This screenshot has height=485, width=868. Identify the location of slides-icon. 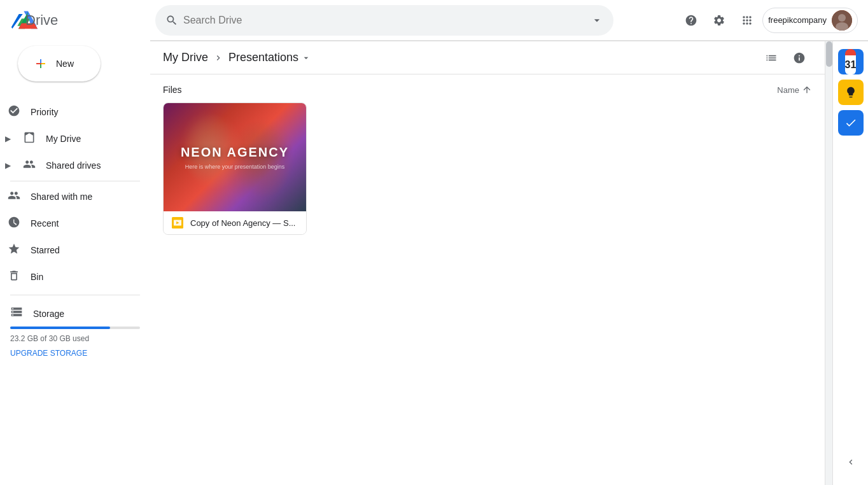
(178, 223).